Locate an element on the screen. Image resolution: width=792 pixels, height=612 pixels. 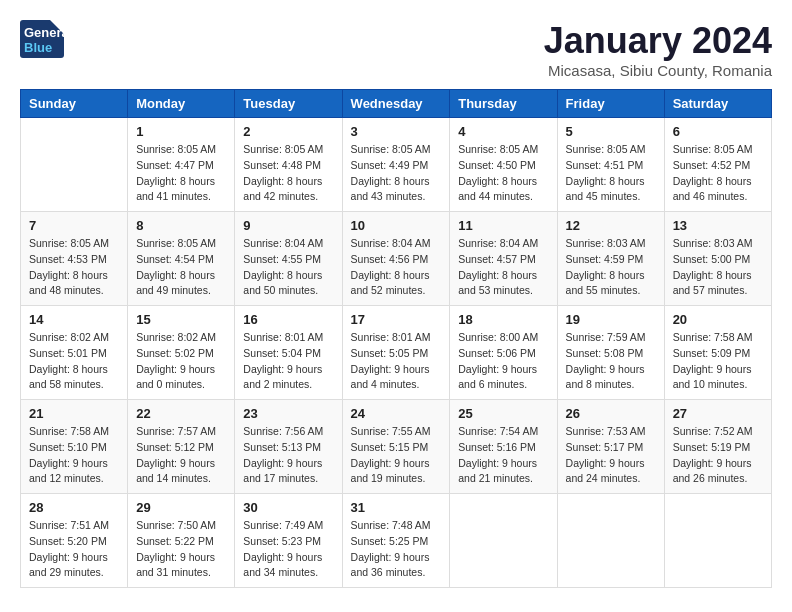
day-detail: Sunrise: 7:58 AMSunset: 5:10 PMDaylight:… is located at coordinates (74, 456).